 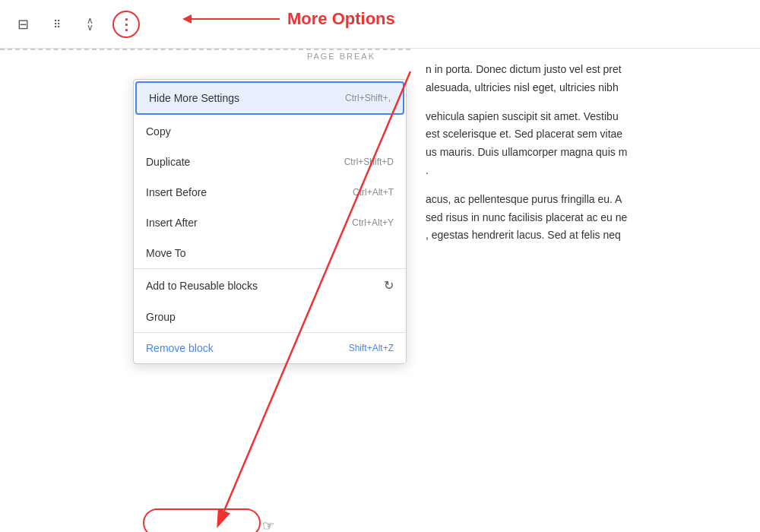 What do you see at coordinates (195, 98) in the screenshot?
I see `menu-item-label: Hide More Settings` at bounding box center [195, 98].